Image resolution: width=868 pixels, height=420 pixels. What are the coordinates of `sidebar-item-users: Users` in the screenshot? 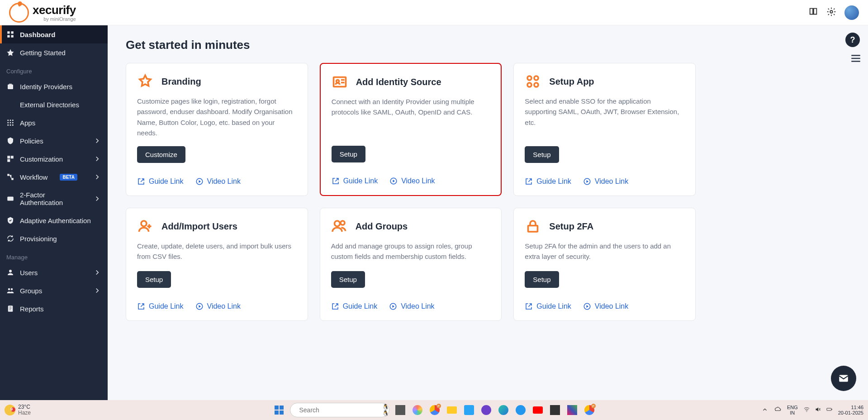 It's located at (54, 272).